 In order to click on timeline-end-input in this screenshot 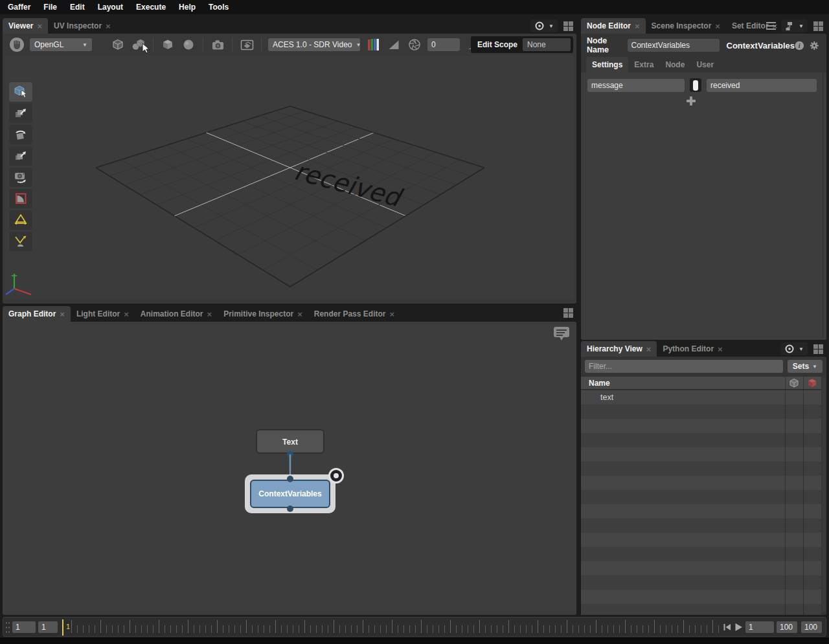, I will do `click(787, 627)`.